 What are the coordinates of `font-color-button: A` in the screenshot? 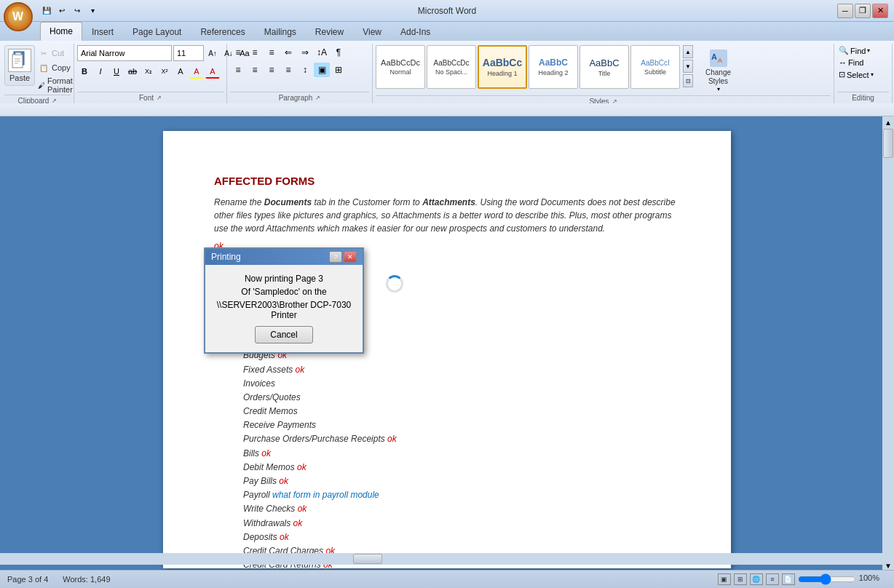 It's located at (213, 71).